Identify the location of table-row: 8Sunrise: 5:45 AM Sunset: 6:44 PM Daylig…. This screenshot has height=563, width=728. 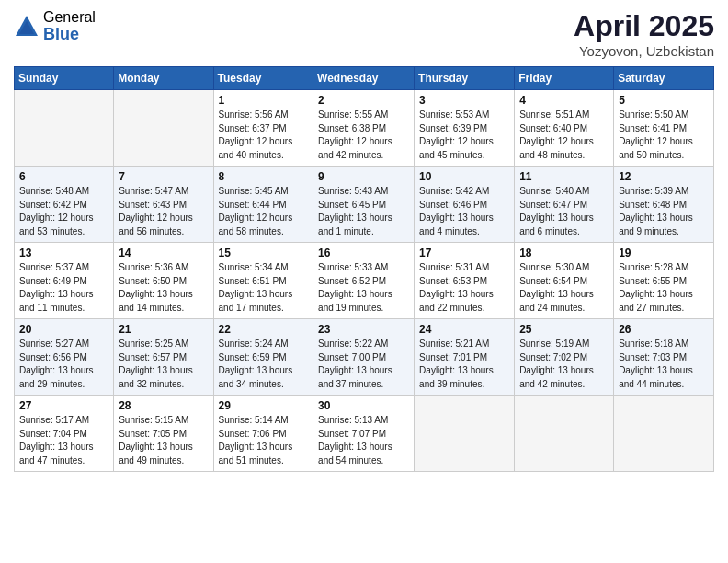
(263, 204).